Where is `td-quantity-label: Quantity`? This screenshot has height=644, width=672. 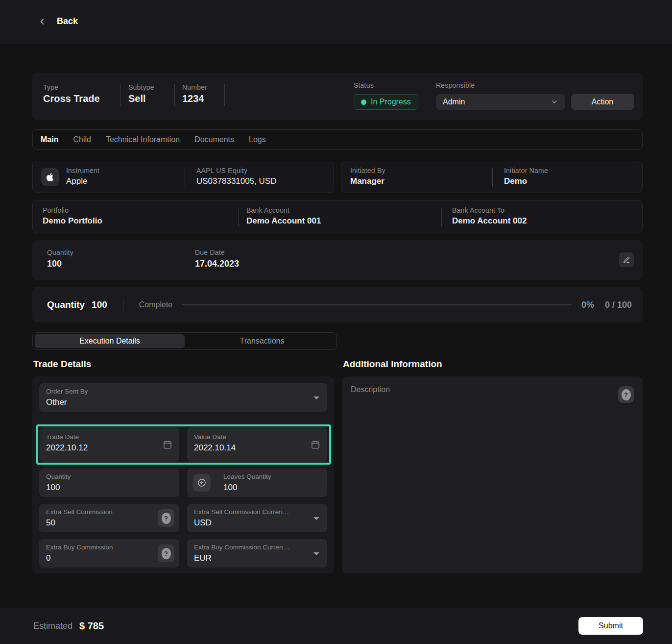 td-quantity-label: Quantity is located at coordinates (109, 476).